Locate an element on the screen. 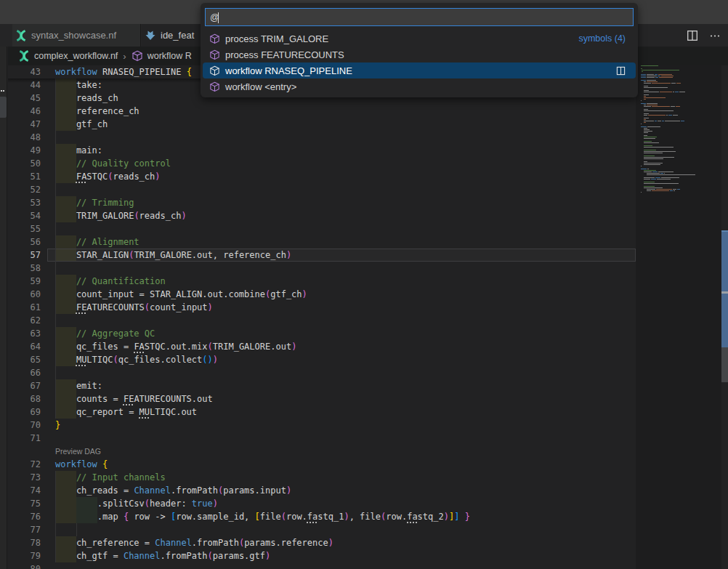 Image resolution: width=728 pixels, height=569 pixels. text-cursor is located at coordinates (218, 17).